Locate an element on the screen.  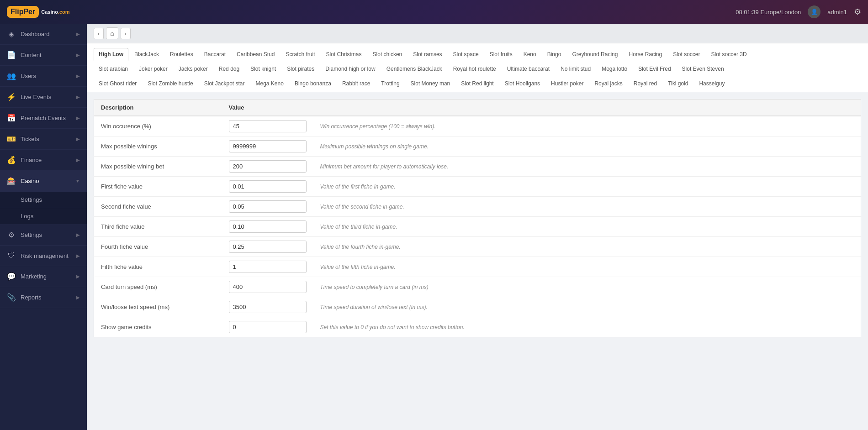
tab-no-limit-stud: No limit stud is located at coordinates (576, 68).